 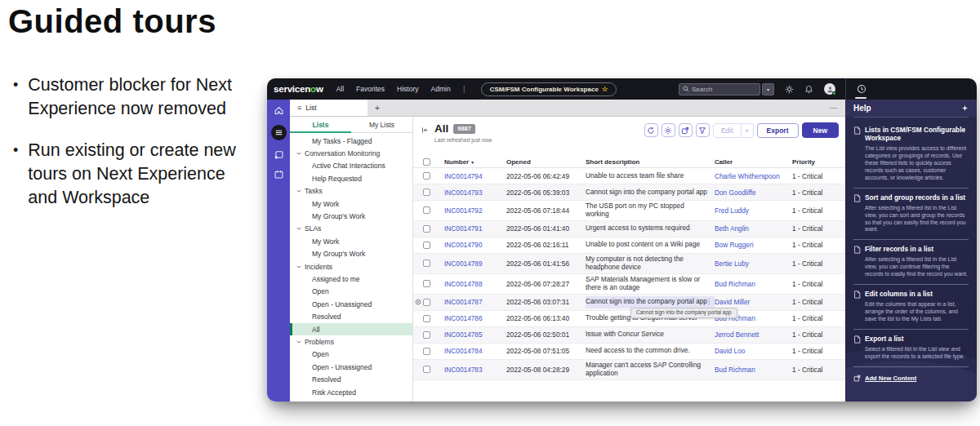 I want to click on table-row: INC0014786 2022-05-06 06:13:40 Trouble g…, so click(x=629, y=319).